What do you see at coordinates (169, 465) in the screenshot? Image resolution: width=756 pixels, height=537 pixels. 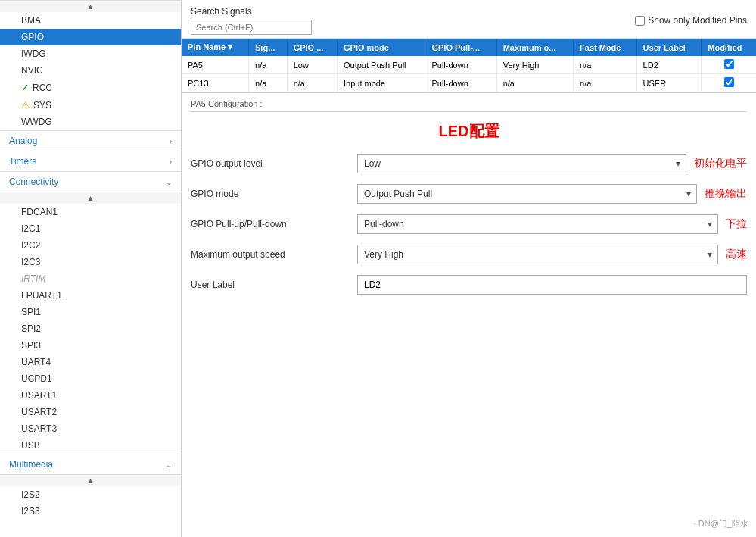 I see `multimedia-arrow: ⌄` at bounding box center [169, 465].